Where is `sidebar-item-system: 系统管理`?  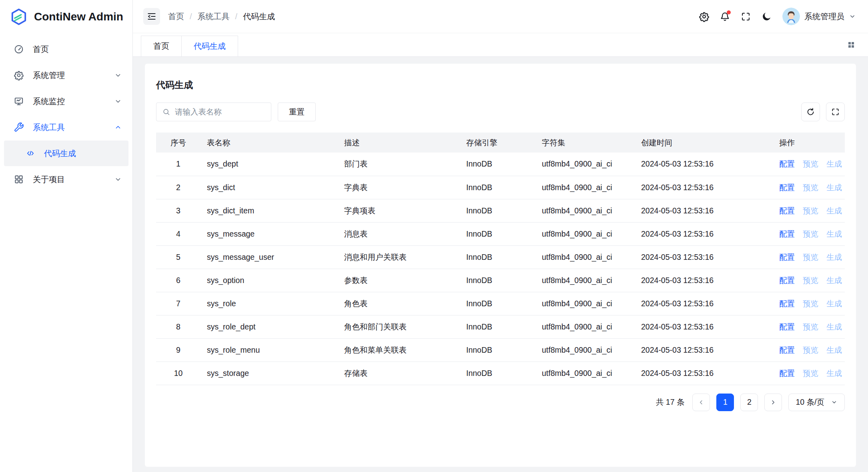
sidebar-item-system: 系统管理 is located at coordinates (66, 75).